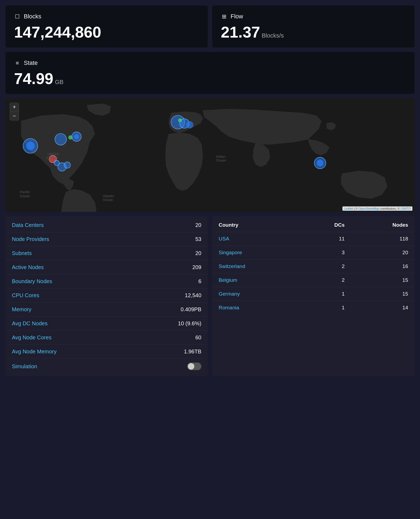 This screenshot has width=420, height=519. Describe the element at coordinates (22, 310) in the screenshot. I see `memory-label: Memory` at that location.